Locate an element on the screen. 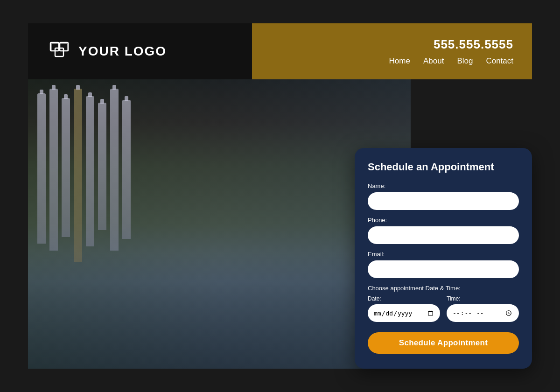  logo-container: YOUR LOGO is located at coordinates (106, 51).